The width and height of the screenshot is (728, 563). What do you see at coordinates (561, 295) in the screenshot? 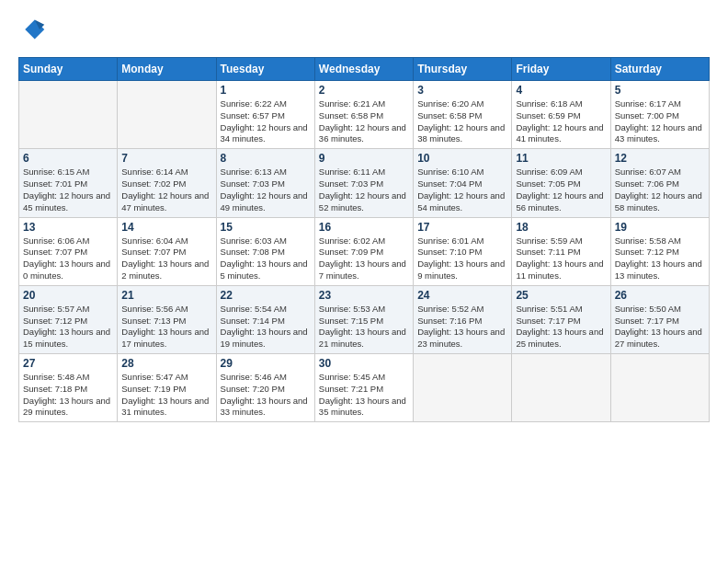
I see `day-number: 25` at bounding box center [561, 295].